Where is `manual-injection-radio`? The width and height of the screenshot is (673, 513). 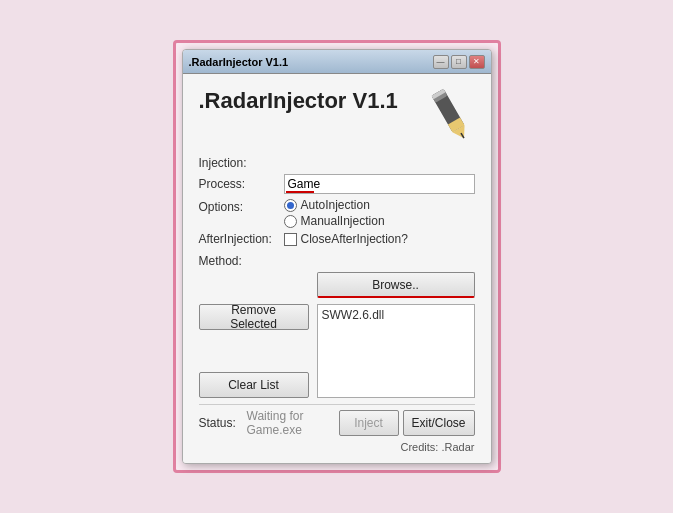
manual-injection-radio is located at coordinates (290, 222).